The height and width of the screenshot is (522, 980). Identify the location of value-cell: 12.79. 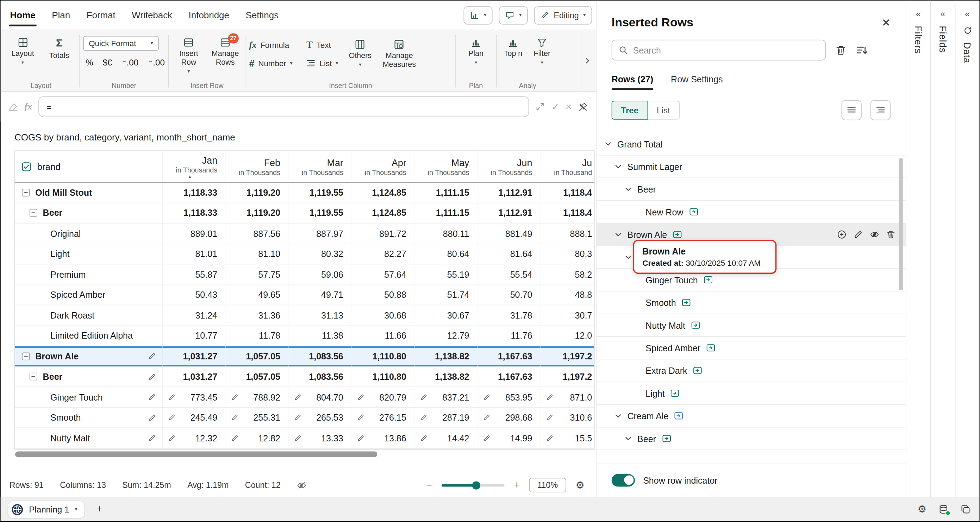
(446, 336).